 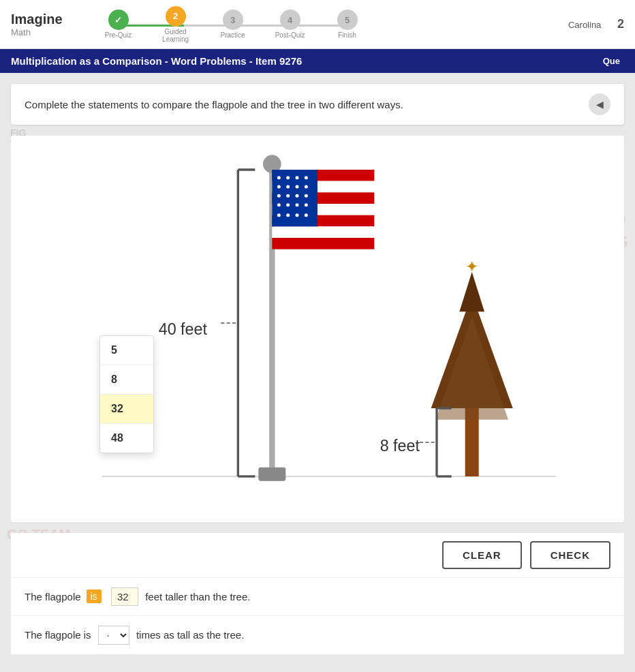 I want to click on dropdown-option-32: 32, so click(x=127, y=409).